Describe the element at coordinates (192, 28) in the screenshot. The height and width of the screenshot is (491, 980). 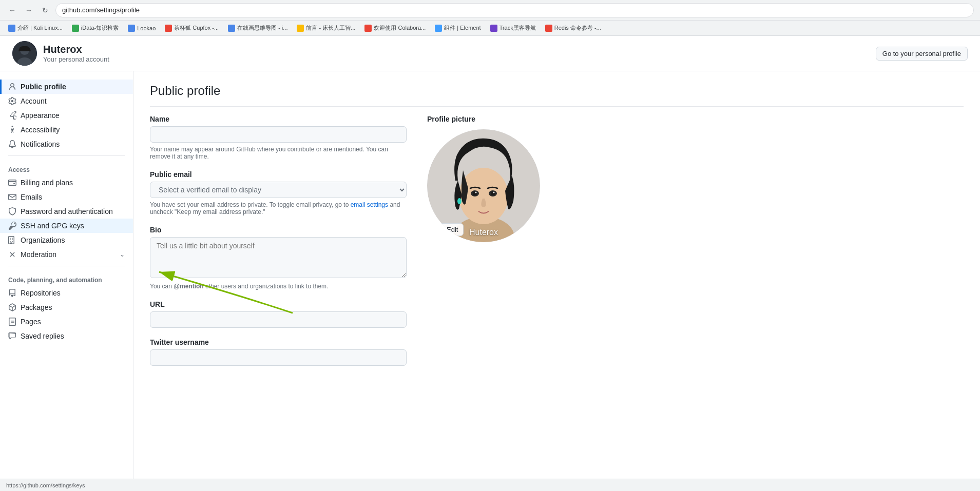
I see `bookmark-cupfox: 茶杯狐 Cupfox -...` at that location.